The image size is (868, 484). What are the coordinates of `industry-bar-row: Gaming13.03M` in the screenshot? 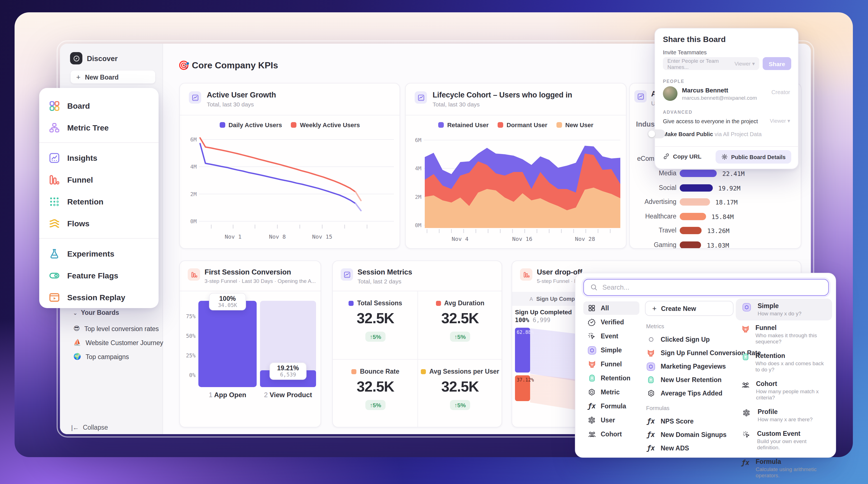 It's located at (716, 245).